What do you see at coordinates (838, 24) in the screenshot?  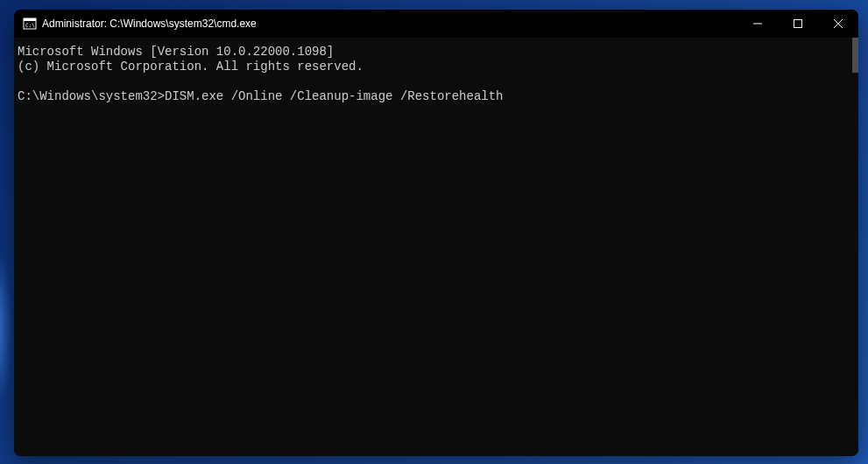 I see `close-button` at bounding box center [838, 24].